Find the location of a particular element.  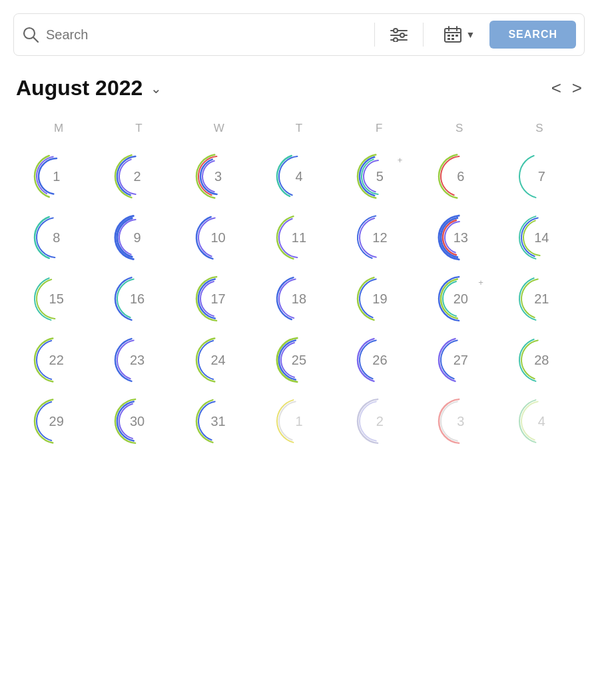

day-number: 28 is located at coordinates (541, 361).